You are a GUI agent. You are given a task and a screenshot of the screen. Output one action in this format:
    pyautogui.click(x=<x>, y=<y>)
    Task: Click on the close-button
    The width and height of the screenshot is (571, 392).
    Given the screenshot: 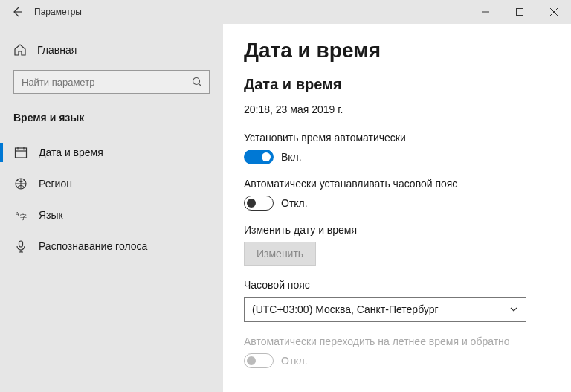 What is the action you would take?
    pyautogui.click(x=554, y=12)
    